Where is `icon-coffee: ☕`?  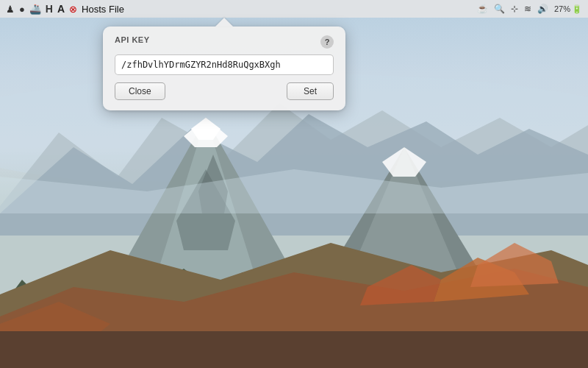 icon-coffee: ☕ is located at coordinates (482, 9).